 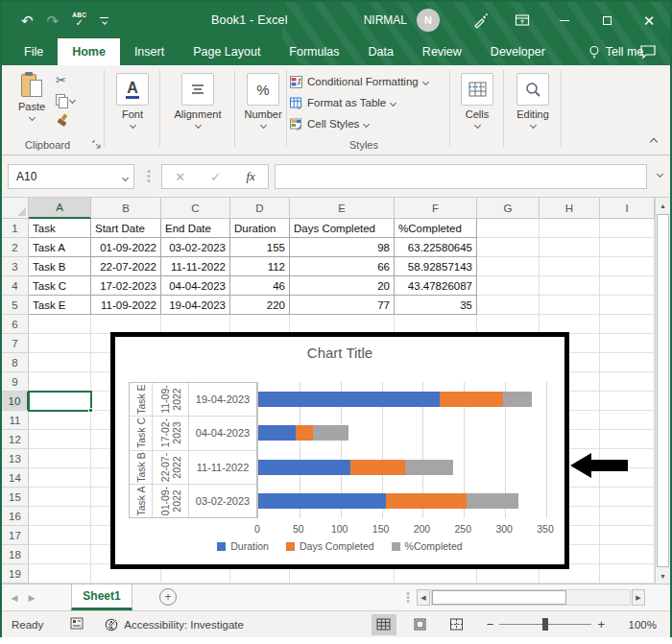 What do you see at coordinates (394, 102) in the screenshot?
I see `format-as-table-dropdown-icon` at bounding box center [394, 102].